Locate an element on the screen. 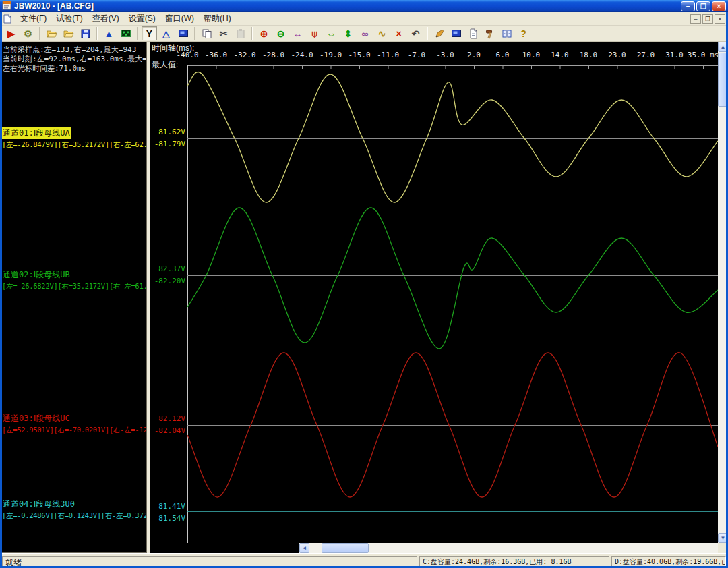 The height and width of the screenshot is (568, 728). sine-view-button: ∿ is located at coordinates (382, 34).